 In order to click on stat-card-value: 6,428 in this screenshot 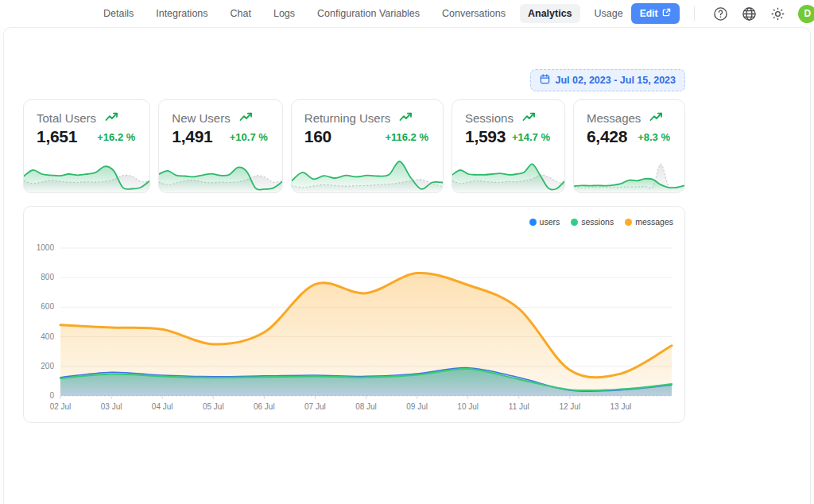, I will do `click(607, 137)`.